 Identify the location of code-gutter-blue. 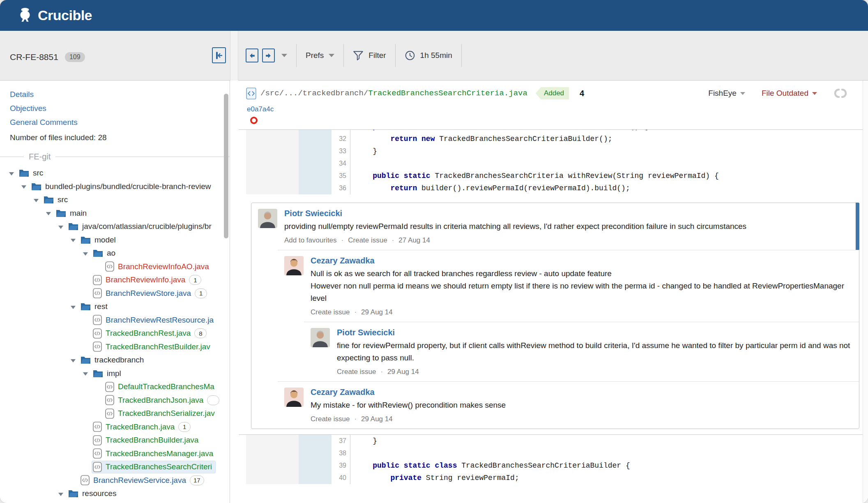
(315, 478).